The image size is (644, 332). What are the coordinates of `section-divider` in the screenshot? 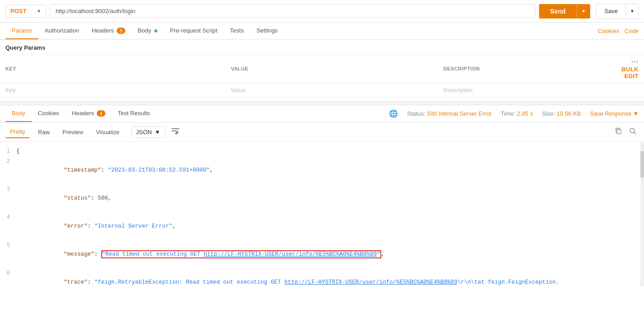 It's located at (322, 103).